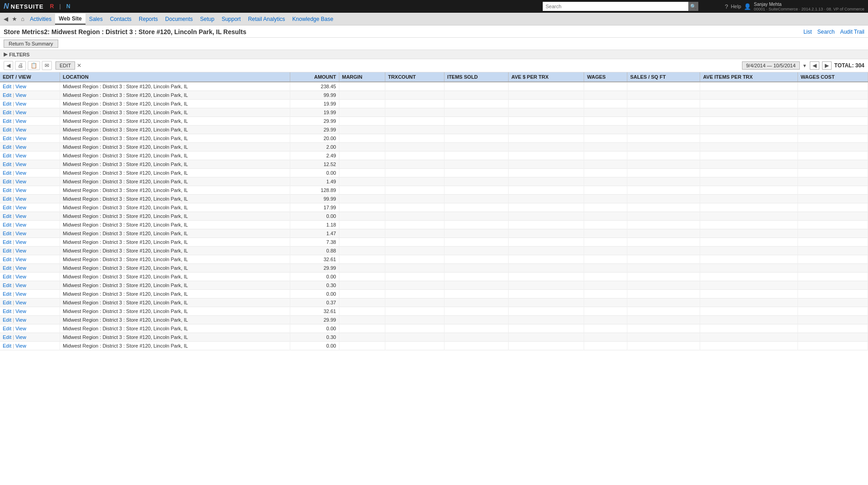  I want to click on nav-documents: Documents, so click(179, 19).